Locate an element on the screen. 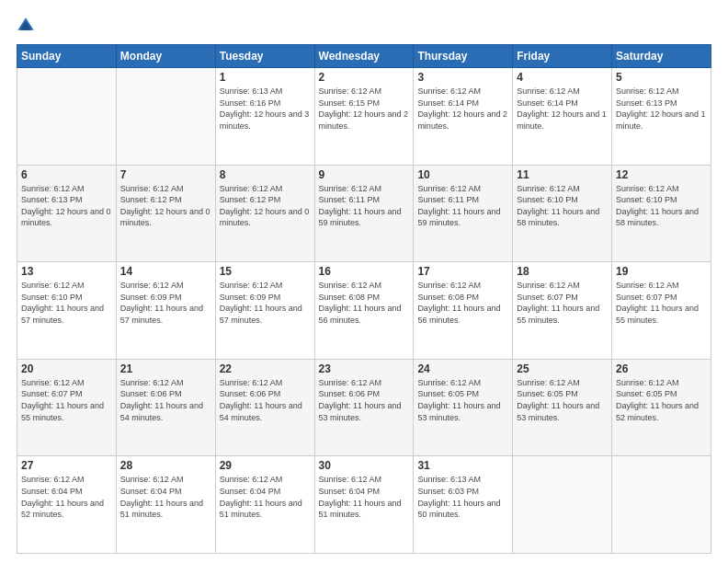 The image size is (728, 563). day-cell: 8Sunrise: 6:12 AMSunset: 6:12 PMDaylight… is located at coordinates (265, 213).